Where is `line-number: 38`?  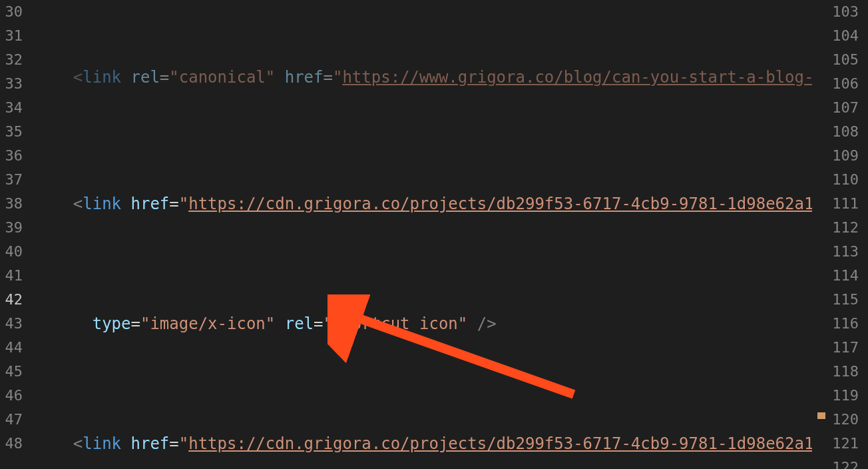 line-number: 38 is located at coordinates (11, 204).